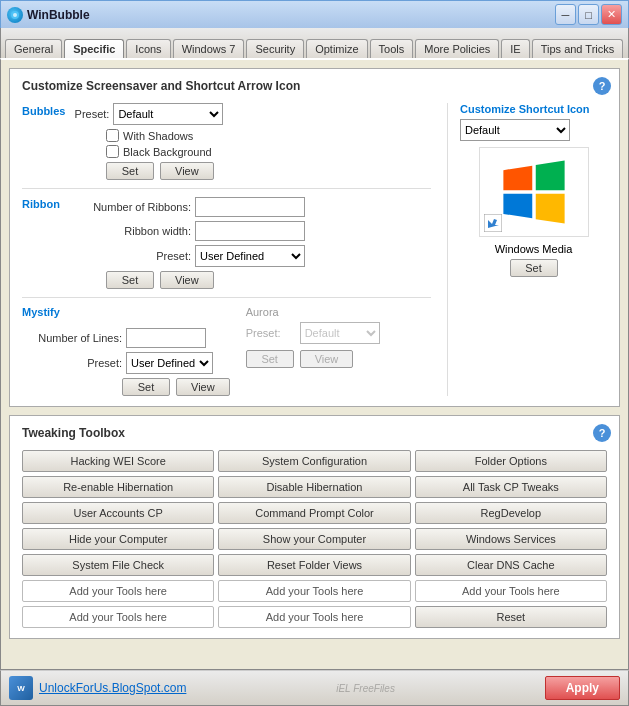  Describe the element at coordinates (534, 192) in the screenshot. I see `windows-logo-svg` at that location.